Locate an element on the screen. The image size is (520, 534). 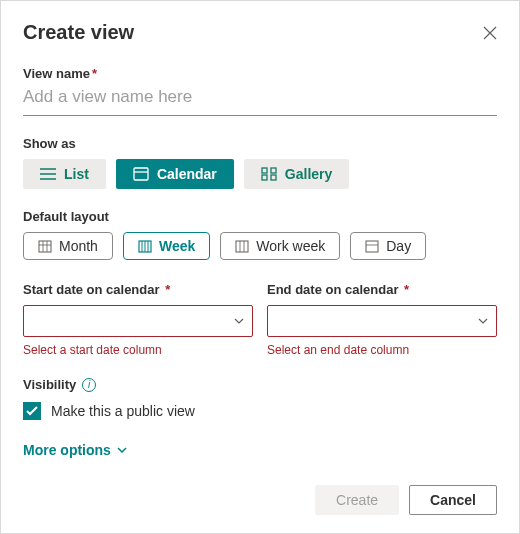
view-name-label: View name* is located at coordinates (260, 74).